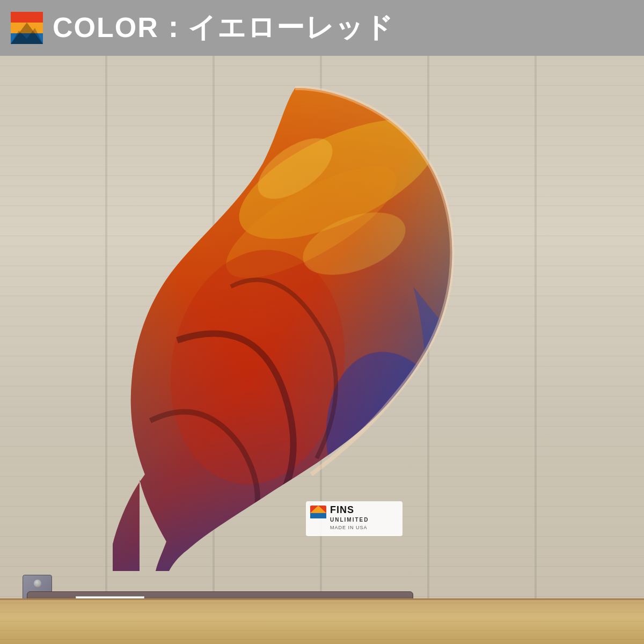 This screenshot has height=644, width=644. Describe the element at coordinates (322, 28) in the screenshot. I see `header-bar: COLOR：イエローレッド` at that location.